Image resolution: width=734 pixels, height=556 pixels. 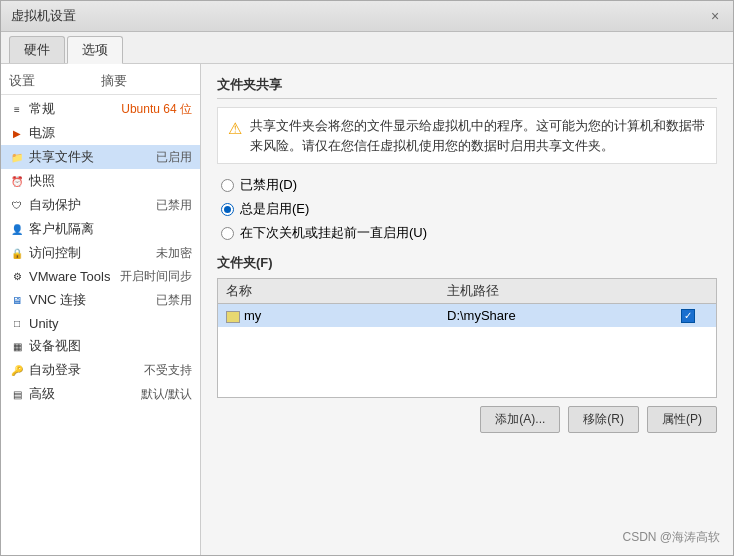 I want to click on btn-add: 添加(A)..., so click(x=520, y=420).